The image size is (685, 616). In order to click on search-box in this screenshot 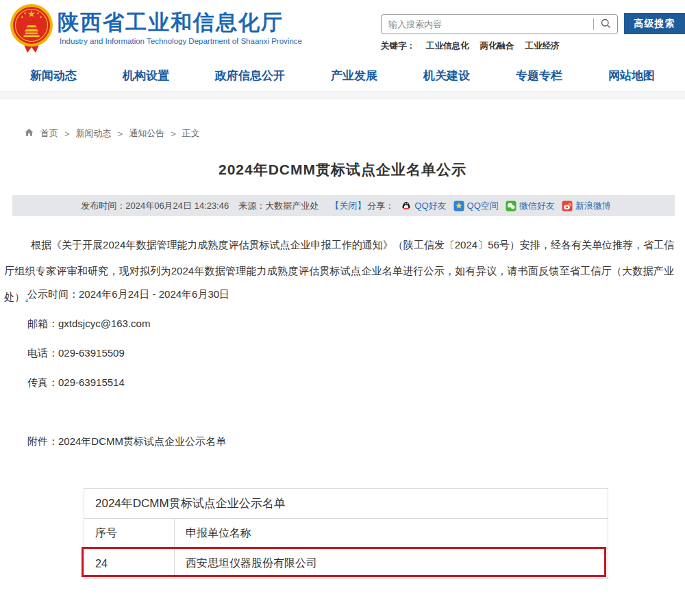, I will do `click(499, 25)`.